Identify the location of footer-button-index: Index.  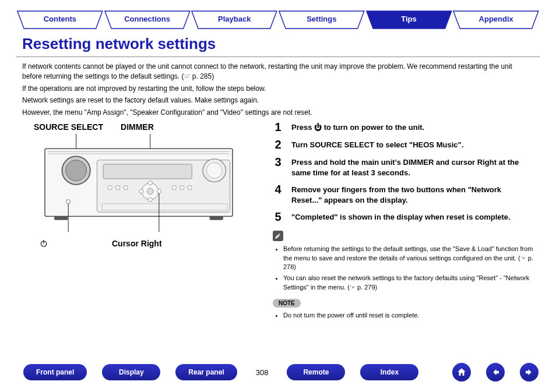
(389, 372).